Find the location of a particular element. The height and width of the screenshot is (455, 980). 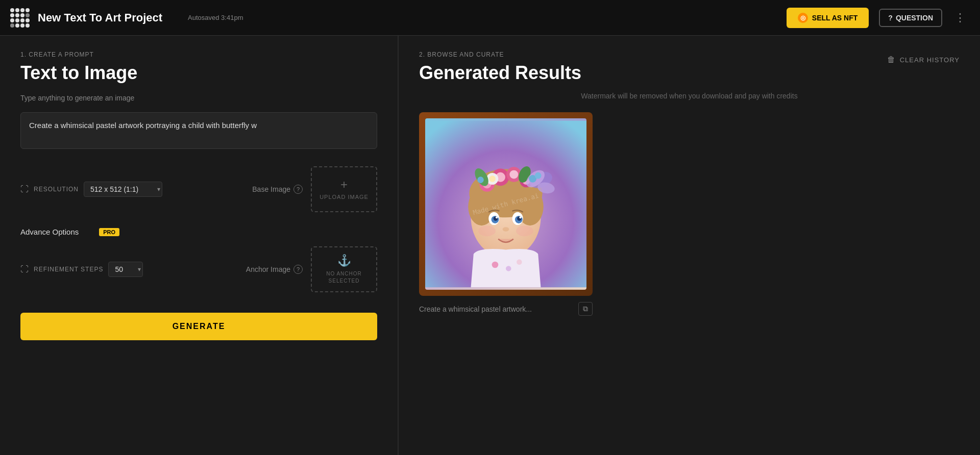

section-hint: Type anything to generate an image is located at coordinates (199, 98).